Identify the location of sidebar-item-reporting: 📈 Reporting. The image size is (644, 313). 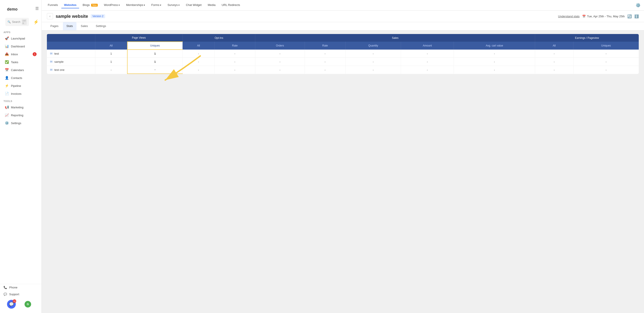
(20, 115).